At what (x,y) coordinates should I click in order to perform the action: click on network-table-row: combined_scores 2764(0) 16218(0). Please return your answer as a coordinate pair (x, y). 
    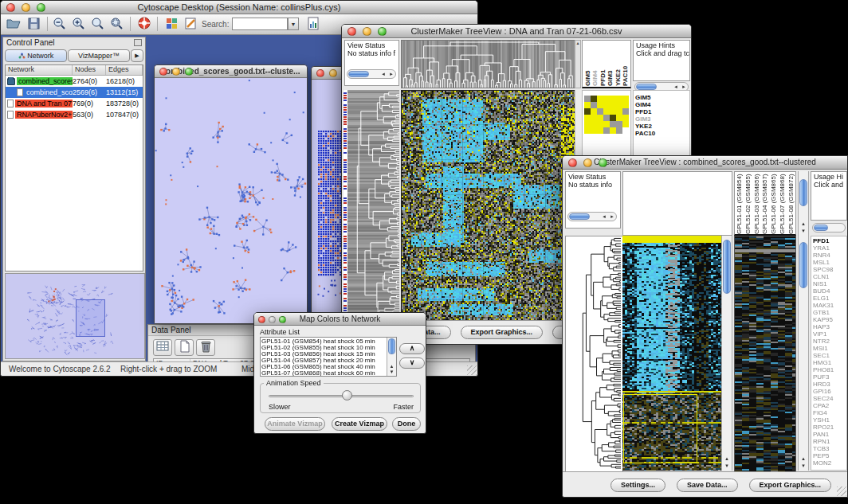
    Looking at the image, I should click on (74, 81).